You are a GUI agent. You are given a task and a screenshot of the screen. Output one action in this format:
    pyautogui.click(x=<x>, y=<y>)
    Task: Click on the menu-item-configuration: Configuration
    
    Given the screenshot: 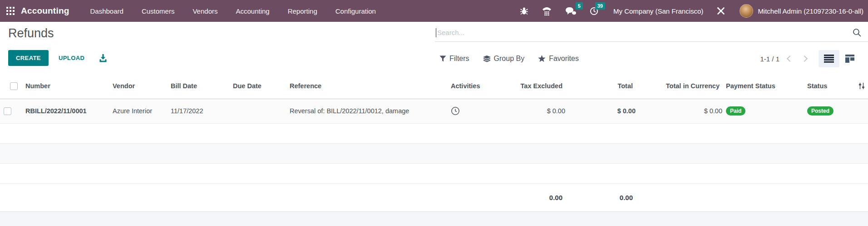 What is the action you would take?
    pyautogui.click(x=356, y=11)
    